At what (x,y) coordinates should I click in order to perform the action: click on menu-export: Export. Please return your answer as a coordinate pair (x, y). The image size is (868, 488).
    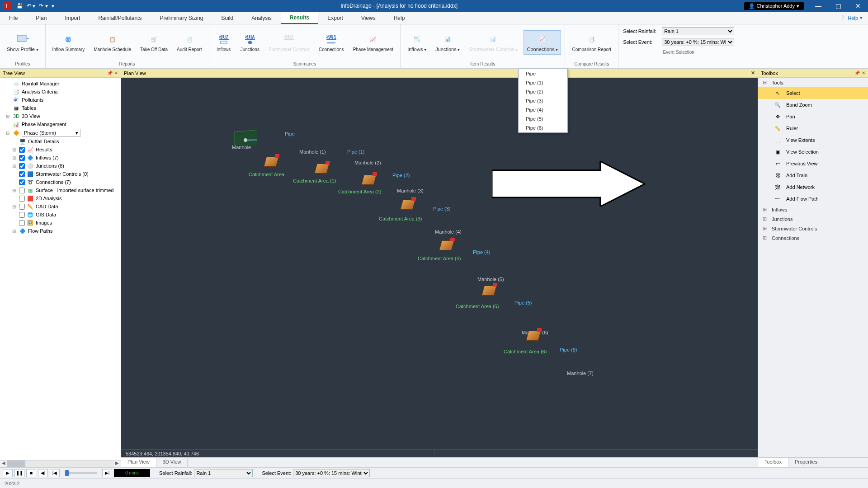
    Looking at the image, I should click on (335, 18).